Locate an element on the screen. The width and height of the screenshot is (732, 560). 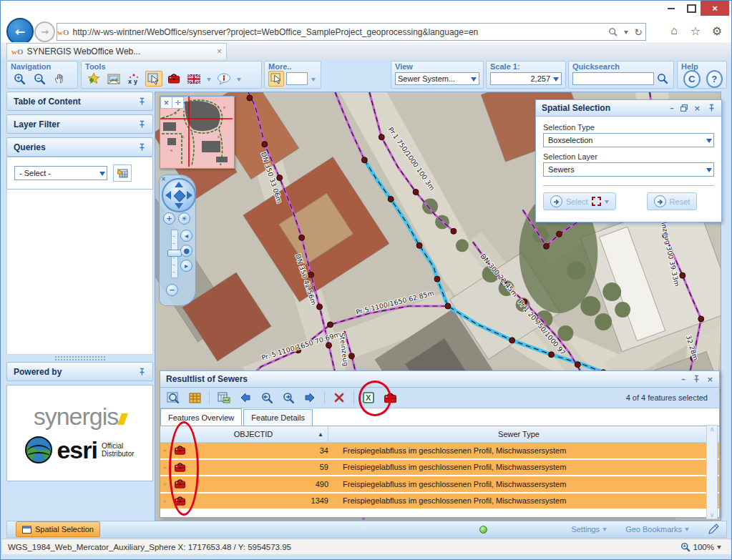
redline-pencil-icon is located at coordinates (713, 529).